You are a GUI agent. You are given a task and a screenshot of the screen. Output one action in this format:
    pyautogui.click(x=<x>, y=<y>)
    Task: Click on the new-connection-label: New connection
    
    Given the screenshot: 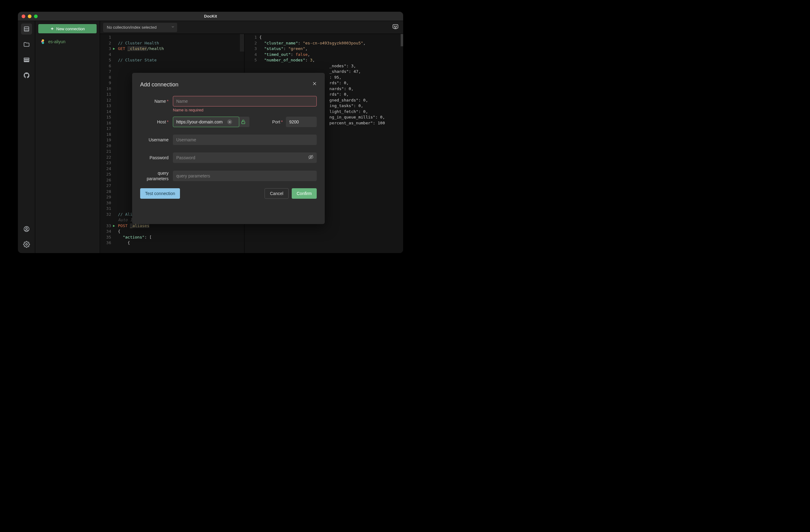 What is the action you would take?
    pyautogui.click(x=70, y=29)
    